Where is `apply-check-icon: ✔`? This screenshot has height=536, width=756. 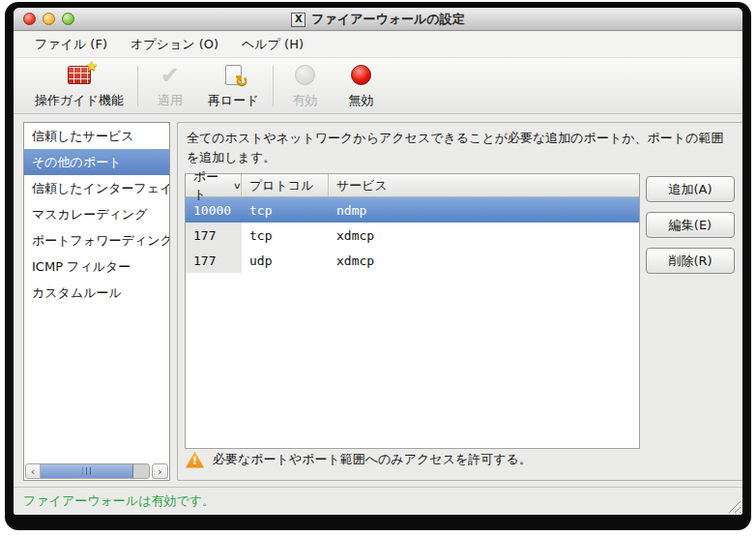
apply-check-icon: ✔ is located at coordinates (170, 75).